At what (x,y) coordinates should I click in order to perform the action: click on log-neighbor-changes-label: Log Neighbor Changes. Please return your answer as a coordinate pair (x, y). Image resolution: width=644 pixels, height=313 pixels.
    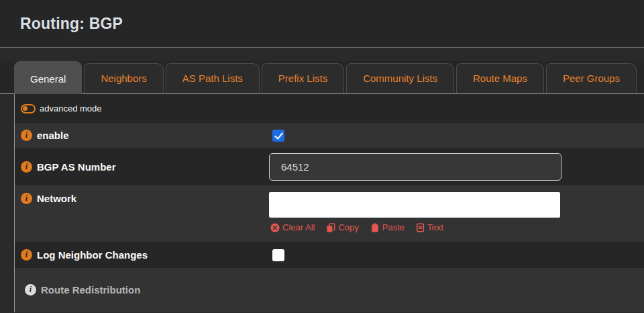
    Looking at the image, I should click on (93, 255).